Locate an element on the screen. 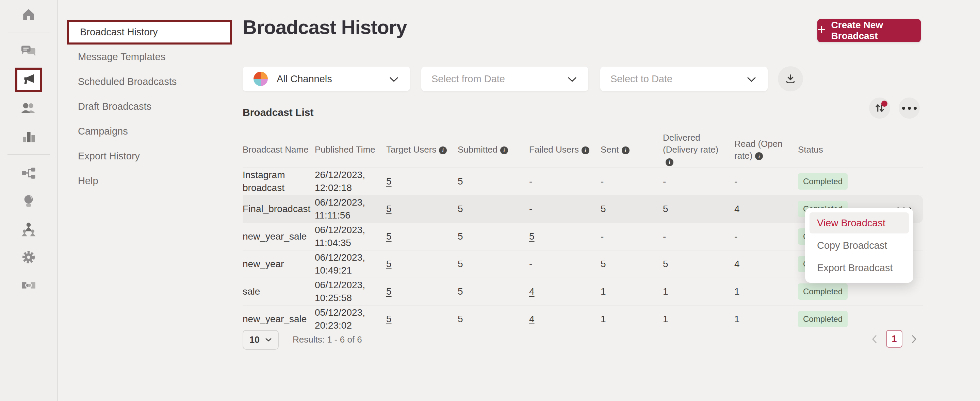 This screenshot has width=980, height=401. sidebar-item-label: Export History is located at coordinates (109, 156).